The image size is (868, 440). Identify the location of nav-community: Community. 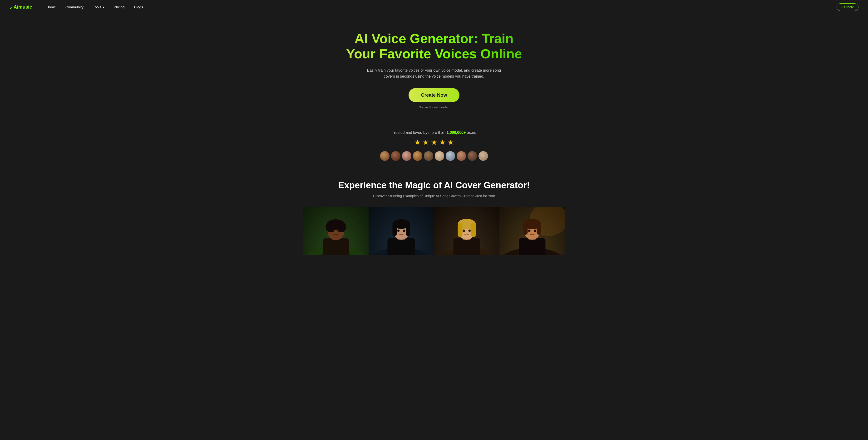
(74, 7).